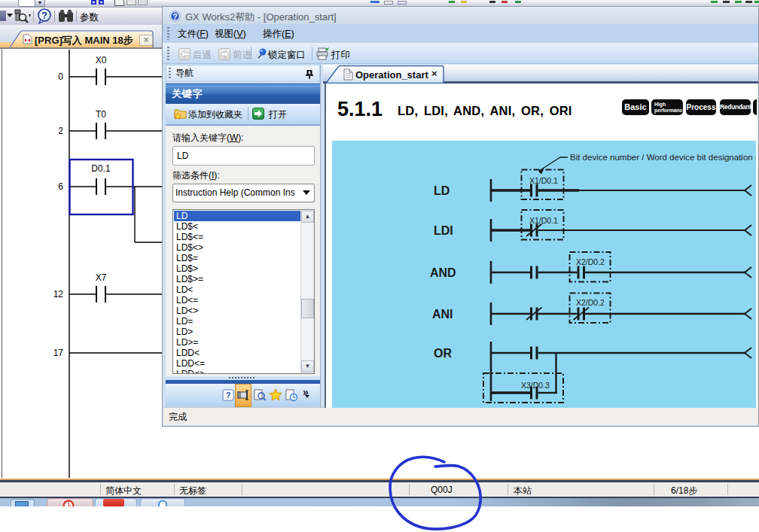  Describe the element at coordinates (444, 230) in the screenshot. I see `svg-text: LDI` at that location.